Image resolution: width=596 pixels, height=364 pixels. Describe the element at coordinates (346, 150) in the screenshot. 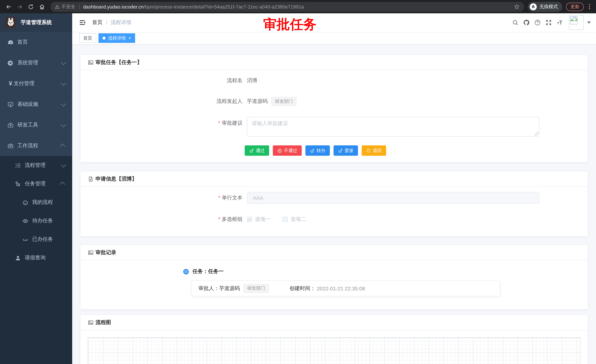

I see `delegate-button: 委派` at that location.